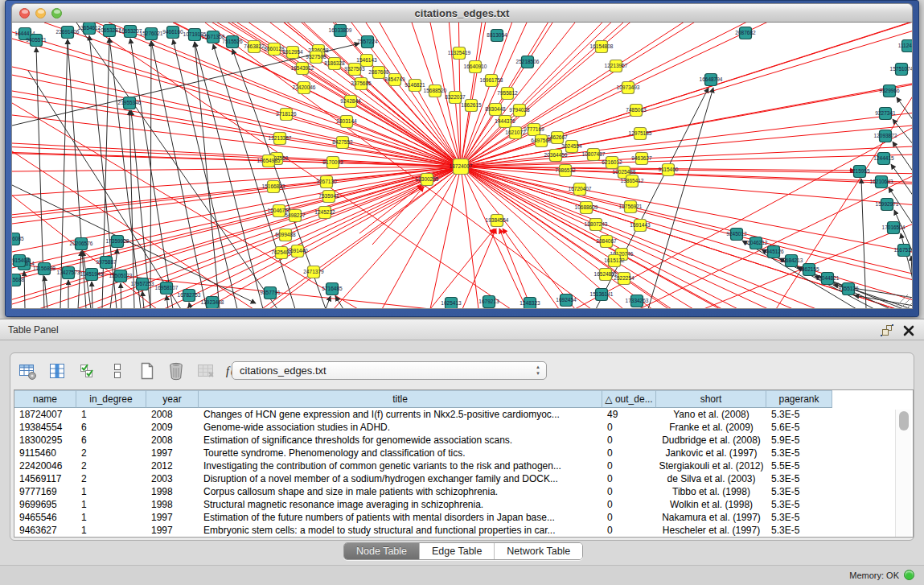 The width and height of the screenshot is (924, 585). I want to click on float-panel-icon, so click(886, 332).